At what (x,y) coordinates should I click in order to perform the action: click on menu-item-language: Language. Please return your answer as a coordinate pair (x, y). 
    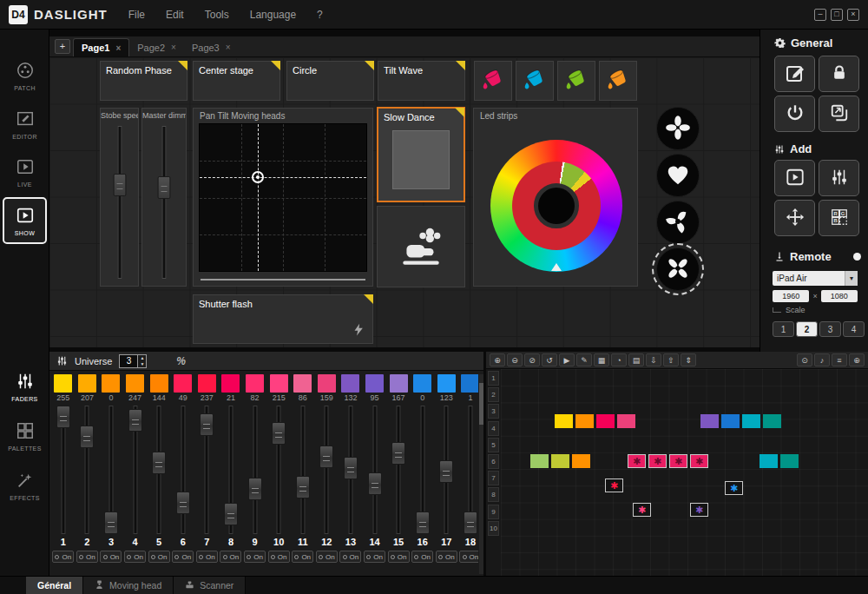
    Looking at the image, I should click on (273, 15).